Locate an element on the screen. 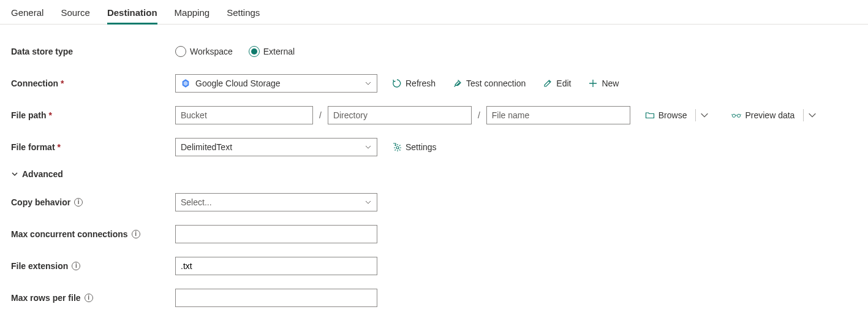 The width and height of the screenshot is (868, 323). copy-behavior-select: Select... is located at coordinates (276, 202).